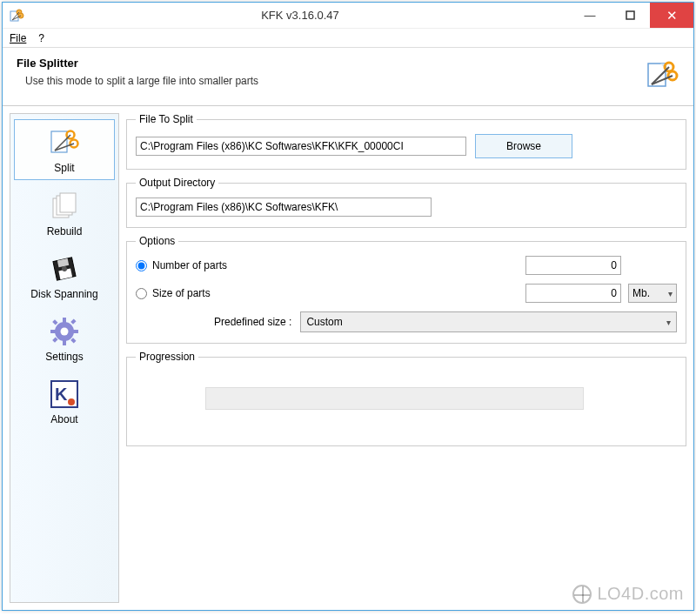  I want to click on maximize-button, so click(630, 16).